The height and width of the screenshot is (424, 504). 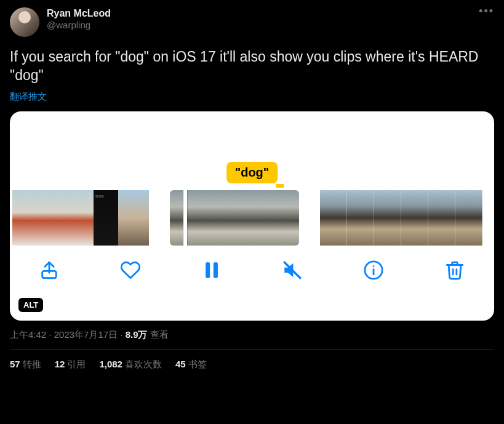 I want to click on retweets-stat: 57转推, so click(x=26, y=364).